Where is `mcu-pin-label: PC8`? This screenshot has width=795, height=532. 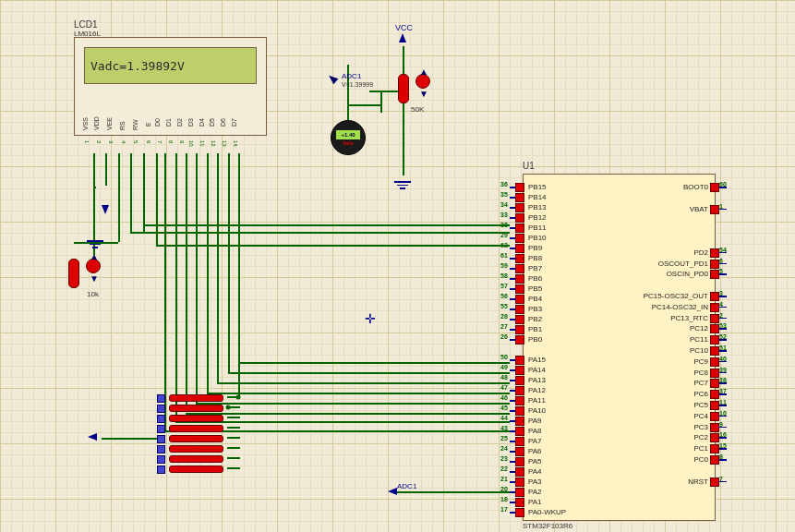 mcu-pin-label: PC8 is located at coordinates (701, 373).